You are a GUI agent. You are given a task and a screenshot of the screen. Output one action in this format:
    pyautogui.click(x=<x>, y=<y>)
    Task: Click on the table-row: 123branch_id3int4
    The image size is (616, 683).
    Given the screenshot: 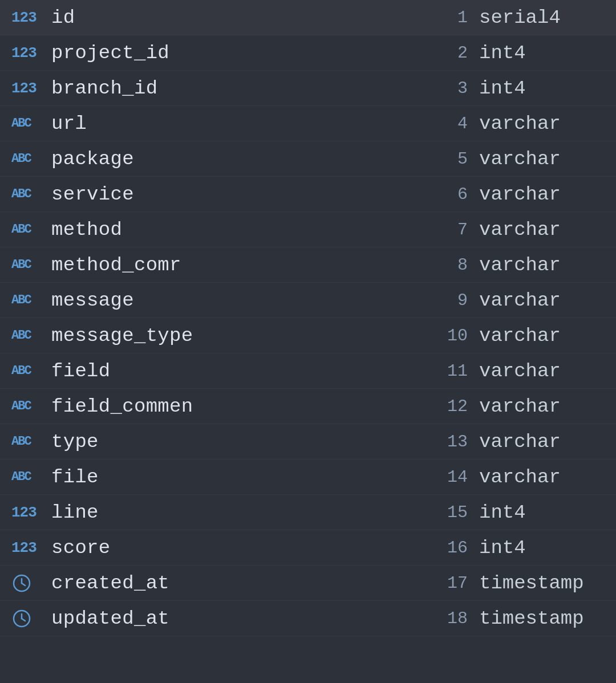 What is the action you would take?
    pyautogui.click(x=308, y=88)
    